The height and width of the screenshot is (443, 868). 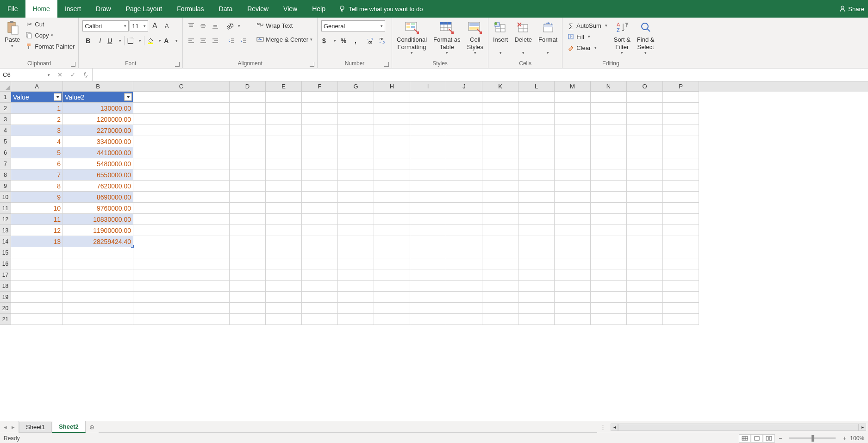 What do you see at coordinates (6, 186) in the screenshot?
I see `row-header-9: 9` at bounding box center [6, 186].